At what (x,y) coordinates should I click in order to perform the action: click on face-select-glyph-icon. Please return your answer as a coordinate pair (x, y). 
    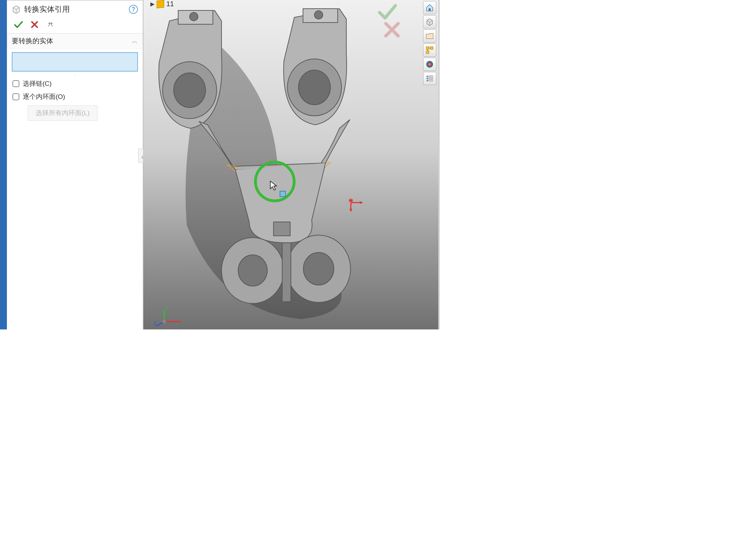
    Looking at the image, I should click on (283, 194).